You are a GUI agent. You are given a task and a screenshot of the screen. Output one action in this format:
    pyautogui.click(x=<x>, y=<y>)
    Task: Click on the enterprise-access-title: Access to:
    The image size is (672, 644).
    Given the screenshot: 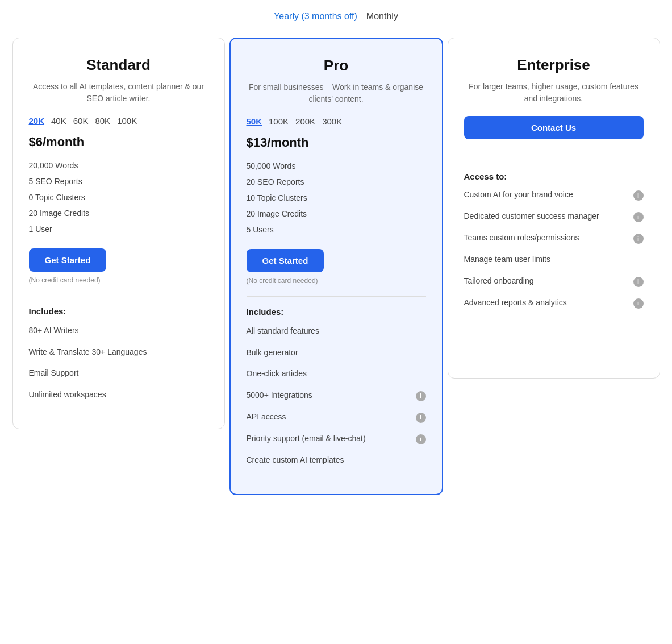 What is the action you would take?
    pyautogui.click(x=554, y=176)
    